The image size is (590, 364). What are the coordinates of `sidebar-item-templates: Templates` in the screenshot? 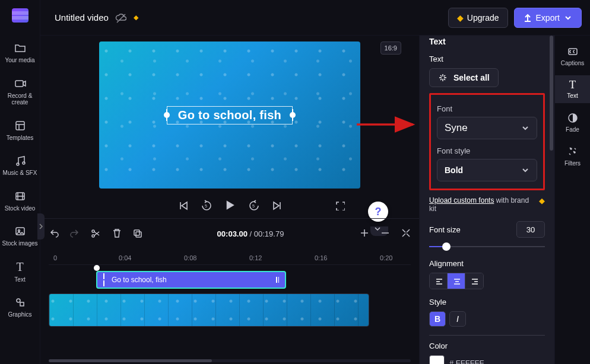 It's located at (20, 130).